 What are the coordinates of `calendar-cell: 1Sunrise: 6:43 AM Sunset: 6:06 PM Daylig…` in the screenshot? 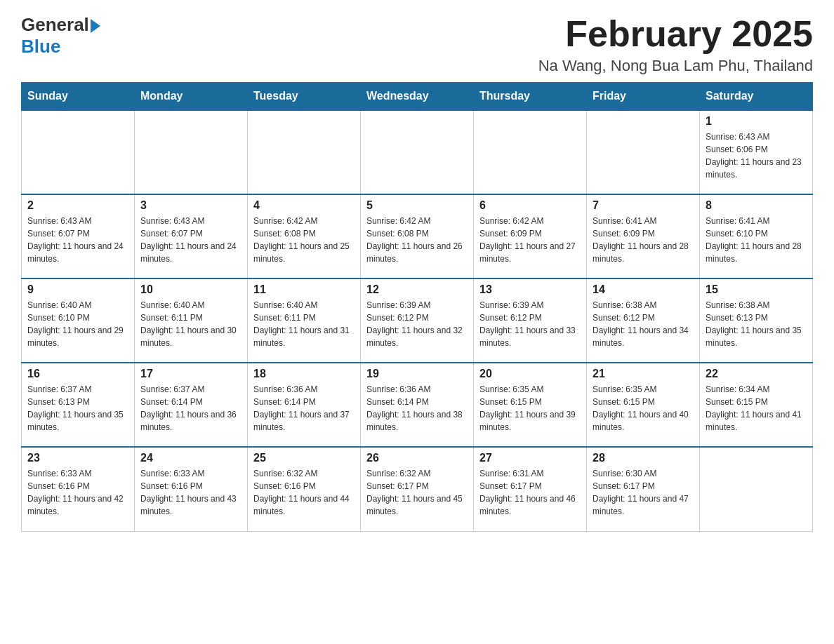 It's located at (757, 152).